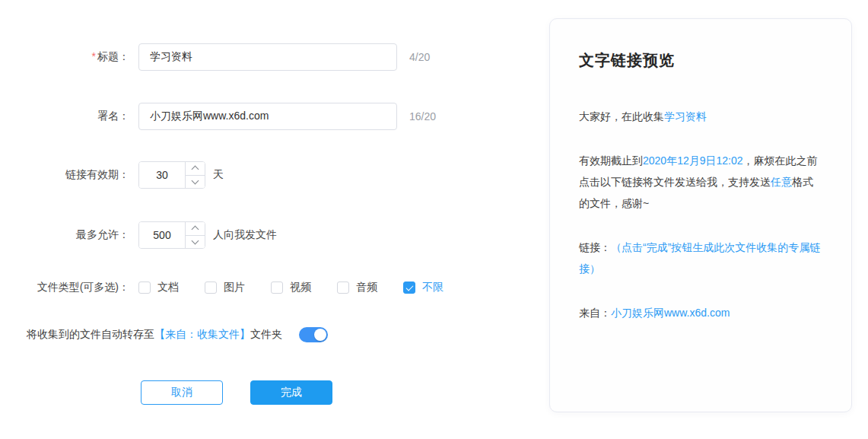 This screenshot has width=868, height=439. What do you see at coordinates (266, 116) in the screenshot?
I see `signature-field-row: 署名： 16/20` at bounding box center [266, 116].